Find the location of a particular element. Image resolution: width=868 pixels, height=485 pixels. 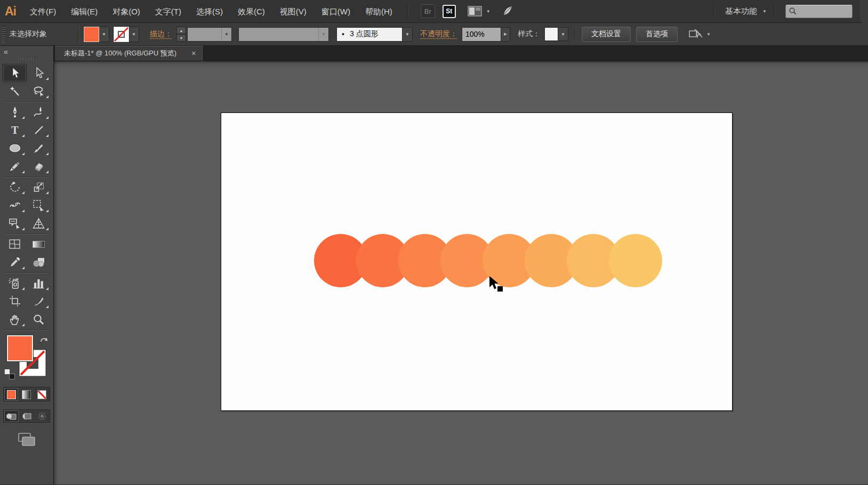

menu-item: 文字(T) is located at coordinates (168, 12).